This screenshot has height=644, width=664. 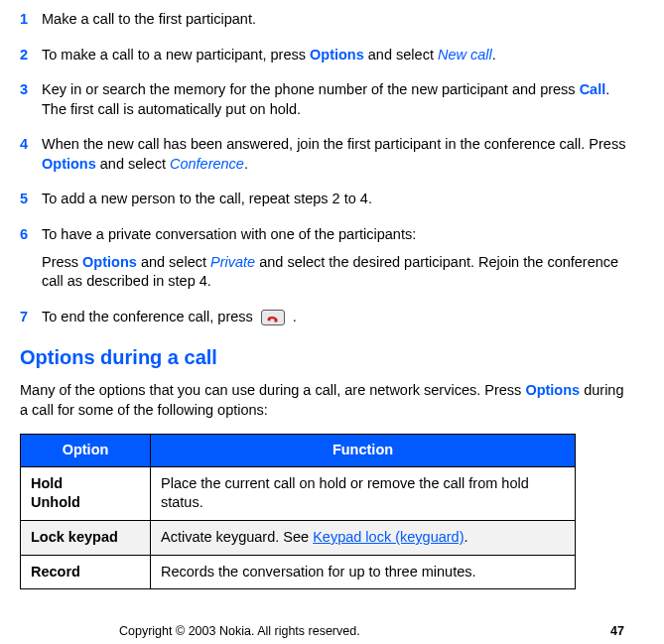 What do you see at coordinates (311, 89) in the screenshot?
I see `text: Key in or search the memory for the phon…` at bounding box center [311, 89].